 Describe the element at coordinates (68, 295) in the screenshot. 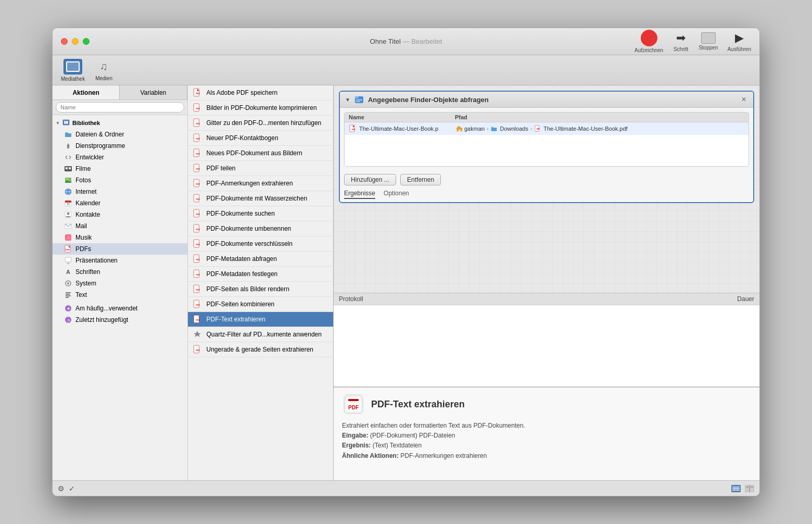

I see `text-icon` at that location.